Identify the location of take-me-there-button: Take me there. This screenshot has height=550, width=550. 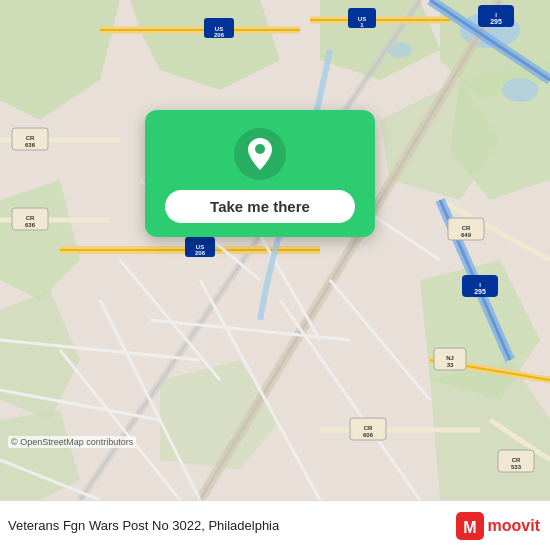
(260, 206).